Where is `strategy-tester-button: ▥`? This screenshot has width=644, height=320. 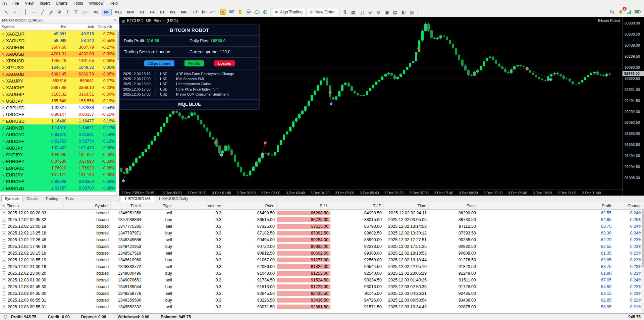 strategy-tester-button: ▥ is located at coordinates (412, 12).